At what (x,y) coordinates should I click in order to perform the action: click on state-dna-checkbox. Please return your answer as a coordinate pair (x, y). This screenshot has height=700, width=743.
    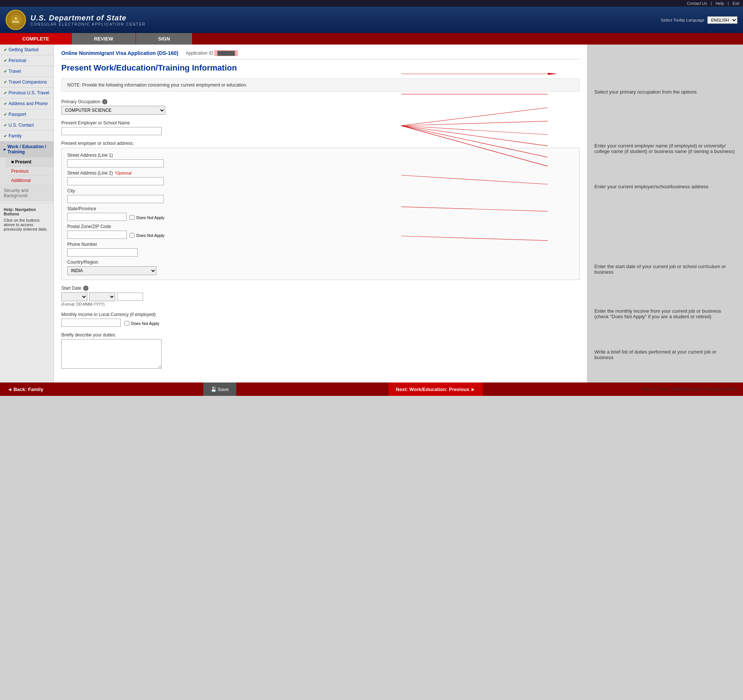
    Looking at the image, I should click on (132, 217).